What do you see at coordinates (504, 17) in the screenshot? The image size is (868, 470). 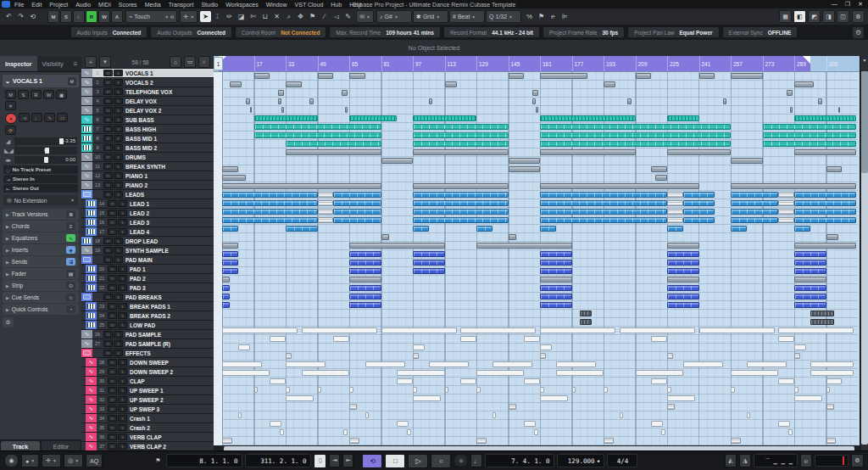 I see `quantize-dropdown: Q1/32▼` at bounding box center [504, 17].